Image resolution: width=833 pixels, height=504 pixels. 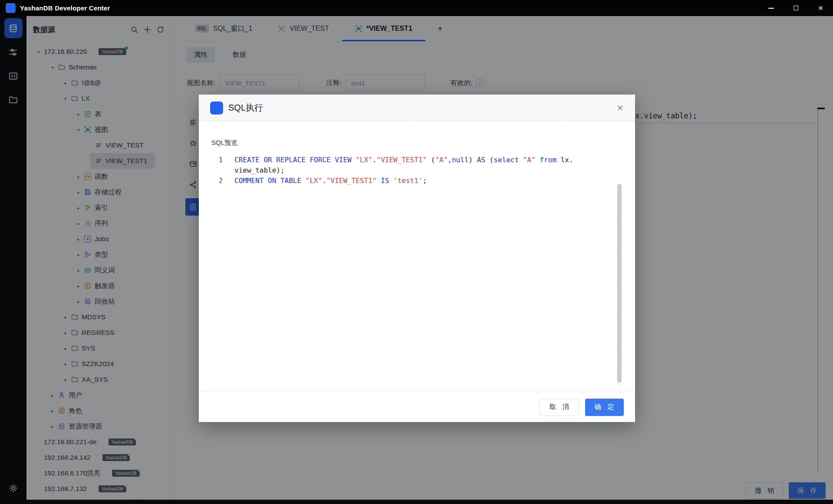 I want to click on dialog-title: SQL执行, so click(x=246, y=108).